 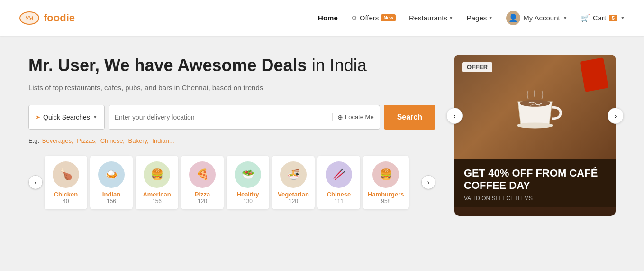 What do you see at coordinates (248, 201) in the screenshot?
I see `category-count: 130` at bounding box center [248, 201].